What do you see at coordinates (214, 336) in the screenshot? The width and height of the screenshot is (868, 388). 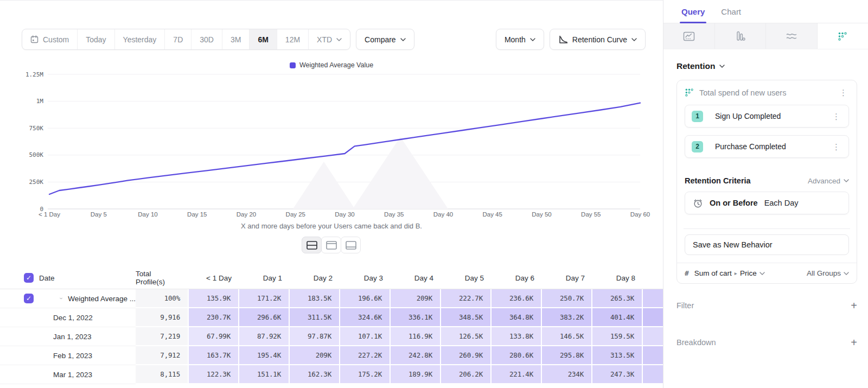 I see `retention-value-cell: 67.99K` at bounding box center [214, 336].